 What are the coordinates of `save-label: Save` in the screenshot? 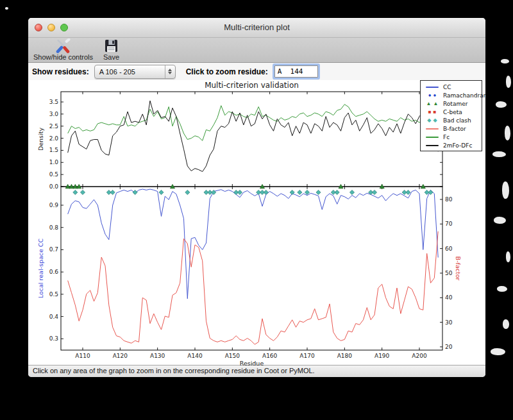 It's located at (112, 57).